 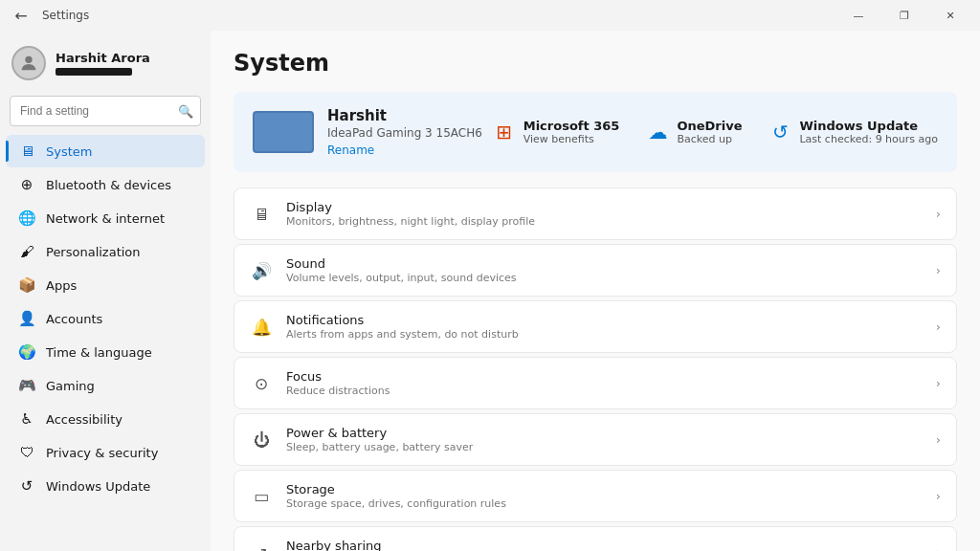 What do you see at coordinates (605, 207) in the screenshot?
I see `setting-name-display: Display` at bounding box center [605, 207].